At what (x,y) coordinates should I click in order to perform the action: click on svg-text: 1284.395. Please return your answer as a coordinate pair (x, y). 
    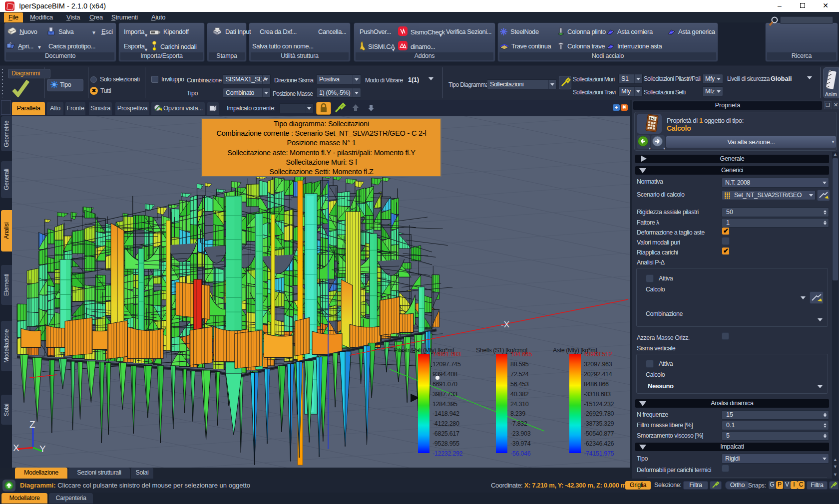
    Looking at the image, I should click on (445, 404).